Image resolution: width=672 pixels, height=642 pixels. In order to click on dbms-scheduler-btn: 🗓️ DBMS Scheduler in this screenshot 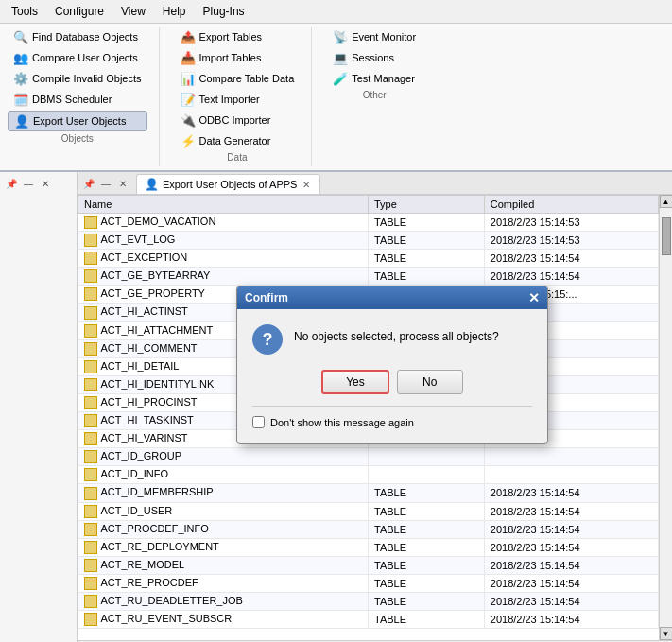, I will do `click(78, 99)`.